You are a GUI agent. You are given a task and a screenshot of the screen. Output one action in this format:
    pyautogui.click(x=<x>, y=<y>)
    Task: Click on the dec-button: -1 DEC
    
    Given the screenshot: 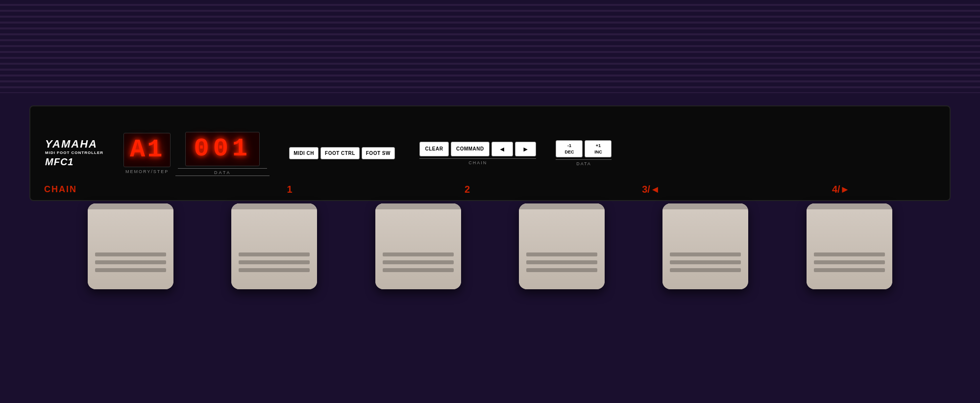 What is the action you would take?
    pyautogui.click(x=569, y=149)
    